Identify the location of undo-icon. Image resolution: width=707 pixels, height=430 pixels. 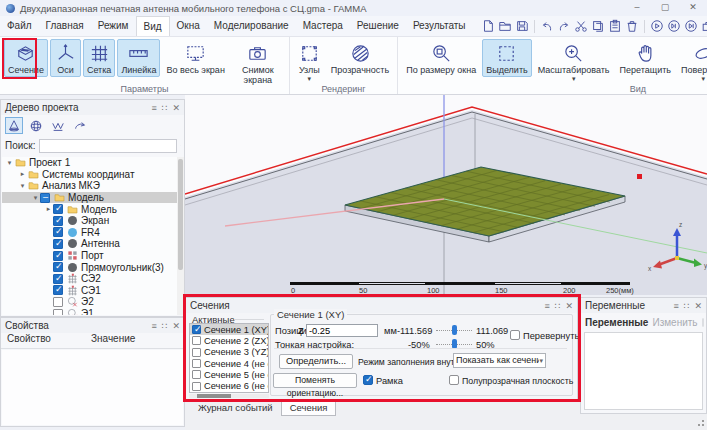
(547, 26).